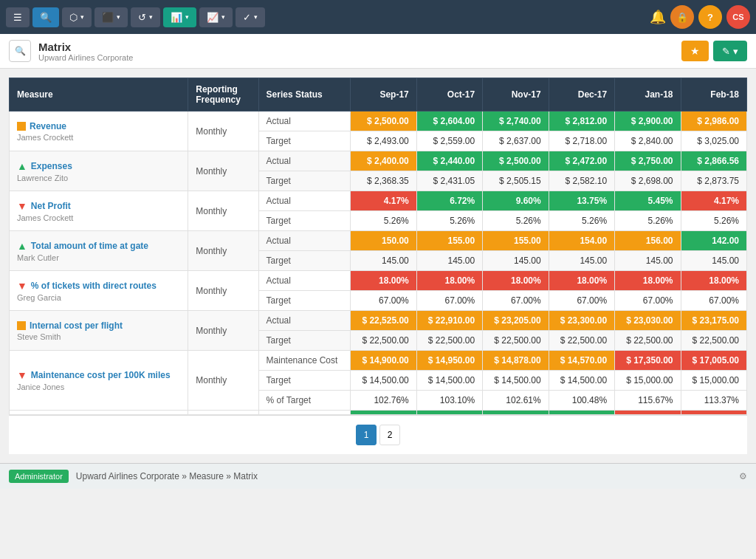 The height and width of the screenshot is (559, 756). What do you see at coordinates (713, 182) in the screenshot?
I see `value-cell: $ 2,873.75` at bounding box center [713, 182].